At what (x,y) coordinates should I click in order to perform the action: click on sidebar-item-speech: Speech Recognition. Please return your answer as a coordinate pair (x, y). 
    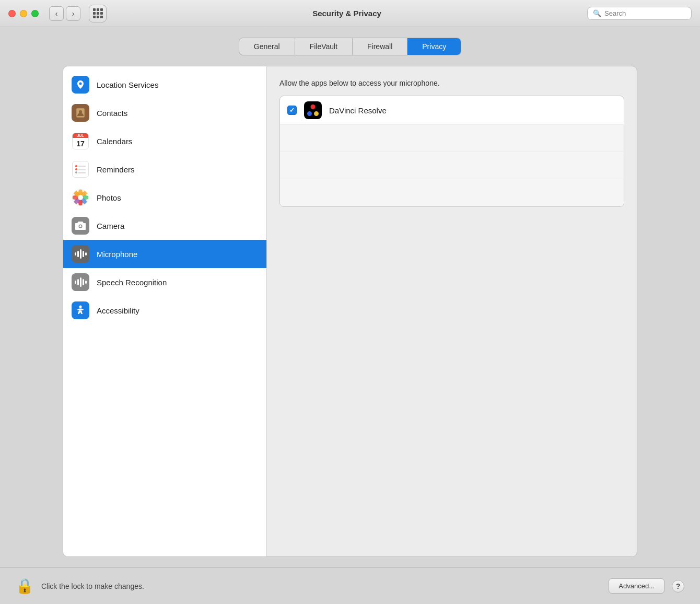
    Looking at the image, I should click on (165, 282).